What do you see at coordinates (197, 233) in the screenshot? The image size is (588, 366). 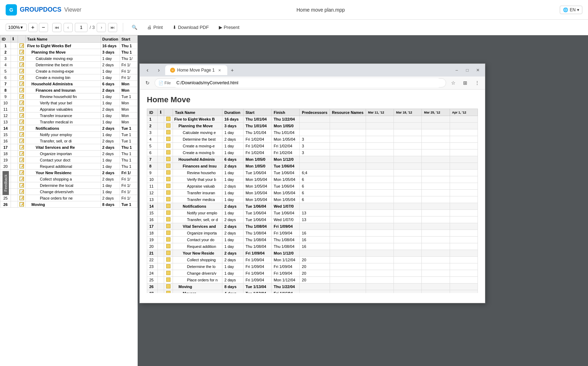 I see `doc-row-taskname: Organize importa` at bounding box center [197, 233].